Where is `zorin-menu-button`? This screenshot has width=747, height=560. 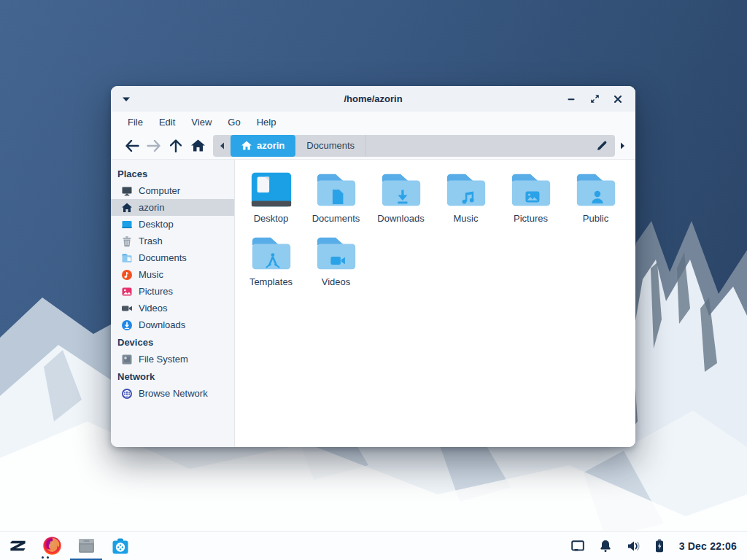
zorin-menu-button is located at coordinates (18, 546).